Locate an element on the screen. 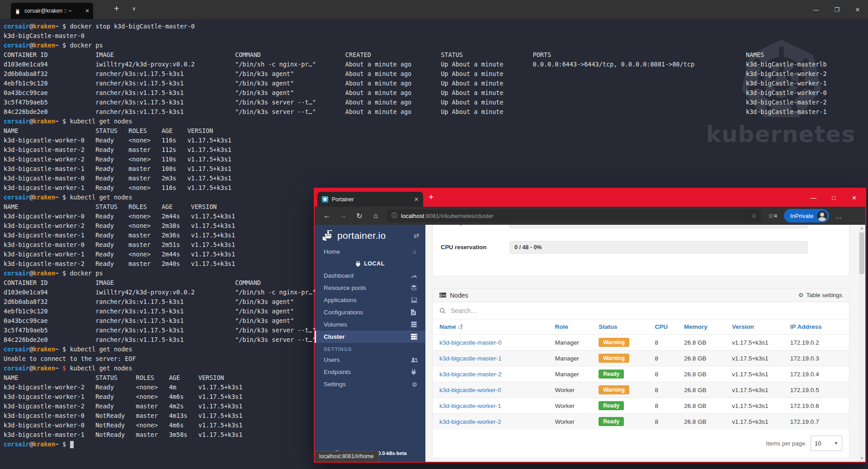 The image size is (868, 469). terminal-line: k3d-bigcastle-worker-0 Ready <none> 2m44… is located at coordinates (415, 216).